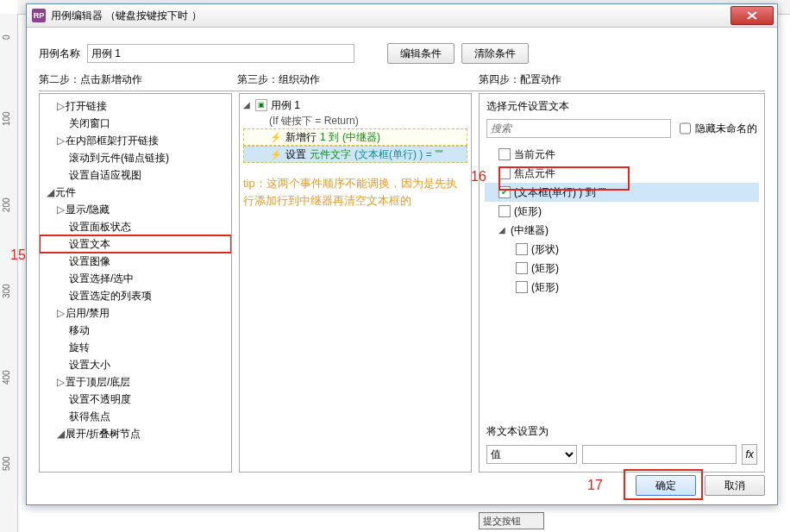 This screenshot has height=532, width=790. Describe the element at coordinates (752, 16) in the screenshot. I see `window-close-button` at that location.